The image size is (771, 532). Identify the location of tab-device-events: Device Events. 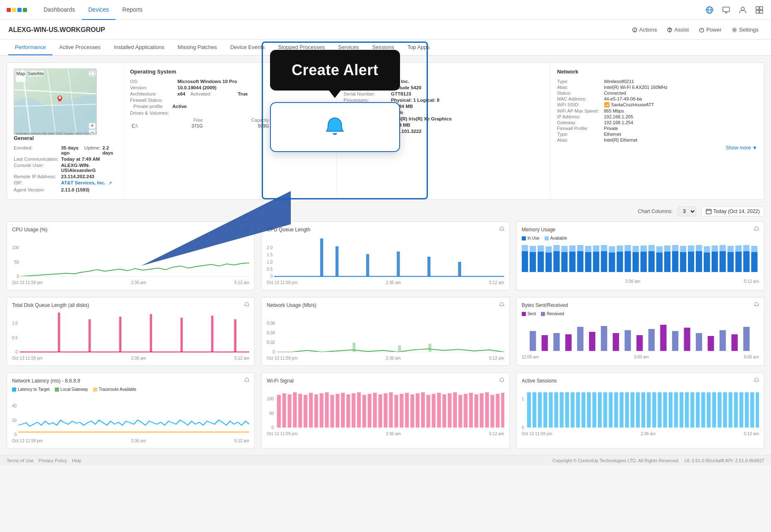
(248, 47).